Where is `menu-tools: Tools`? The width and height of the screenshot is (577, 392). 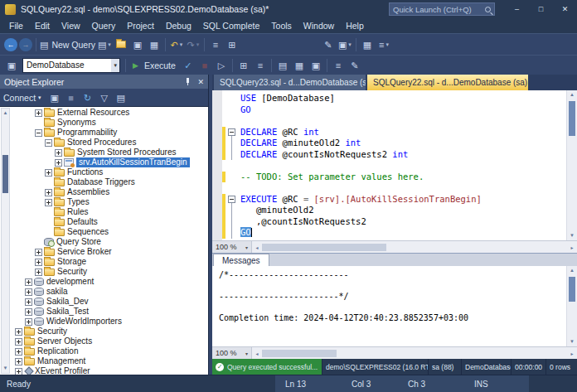
menu-tools: Tools is located at coordinates (282, 26).